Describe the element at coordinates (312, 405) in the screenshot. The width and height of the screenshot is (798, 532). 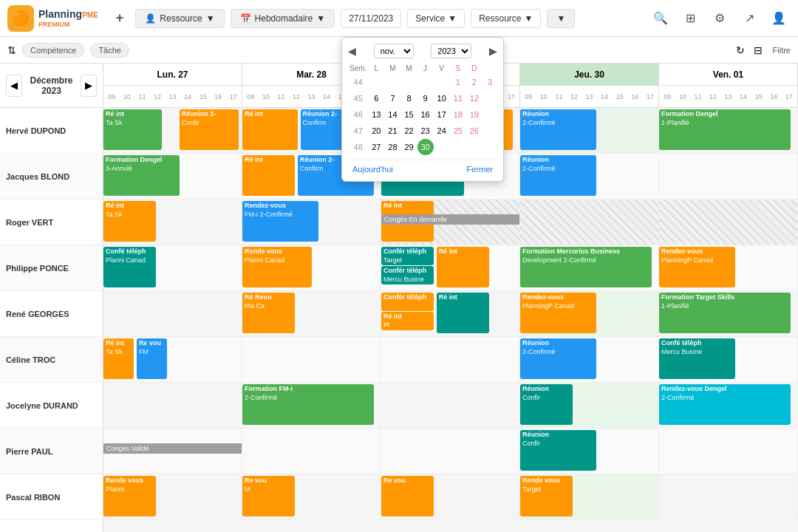
I see `day-cell-6-1: Formation FM-i2-Confirmé` at that location.